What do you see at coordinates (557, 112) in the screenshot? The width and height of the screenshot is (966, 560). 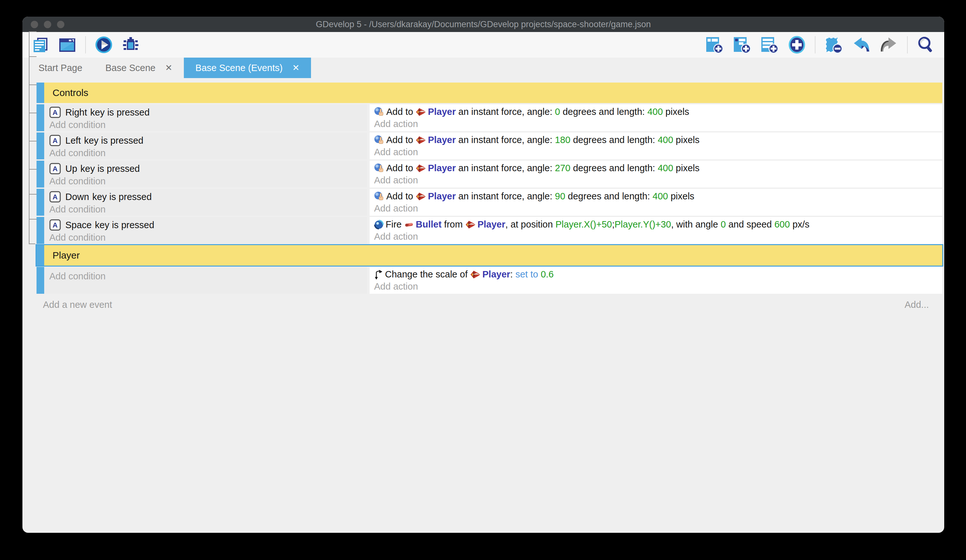 I see `expression-value: 0` at bounding box center [557, 112].